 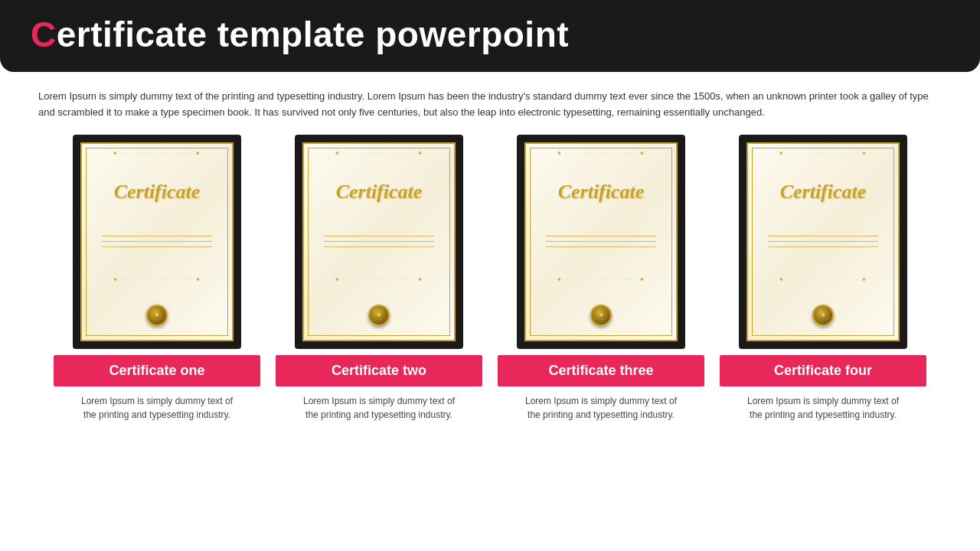 What do you see at coordinates (824, 192) in the screenshot?
I see `cert-script-title-4: Certificate` at bounding box center [824, 192].